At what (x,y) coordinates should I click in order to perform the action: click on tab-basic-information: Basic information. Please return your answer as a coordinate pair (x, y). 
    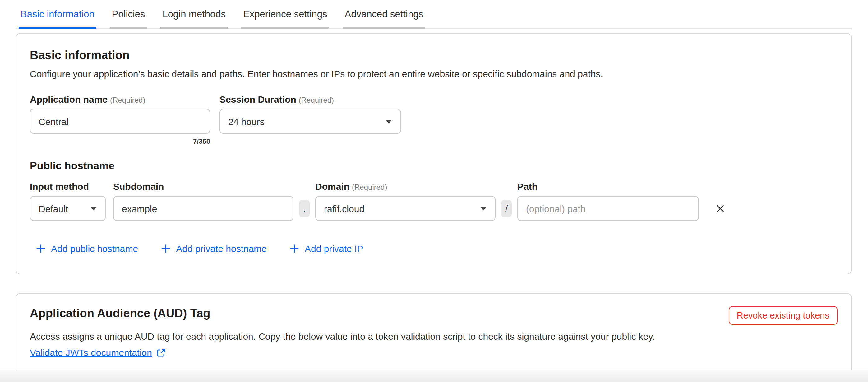
    Looking at the image, I should click on (57, 19).